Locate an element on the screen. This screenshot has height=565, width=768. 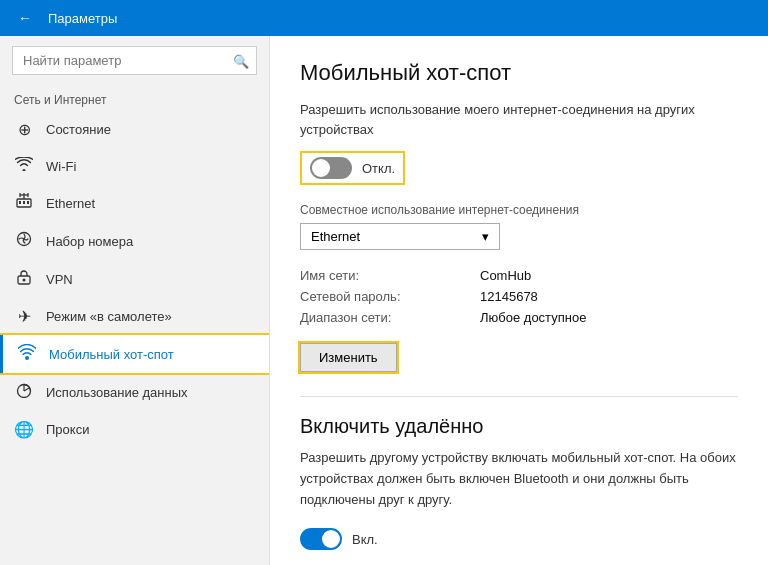
hotspot-desc: Разрешить использование моего интернет-с… is located at coordinates (519, 120).